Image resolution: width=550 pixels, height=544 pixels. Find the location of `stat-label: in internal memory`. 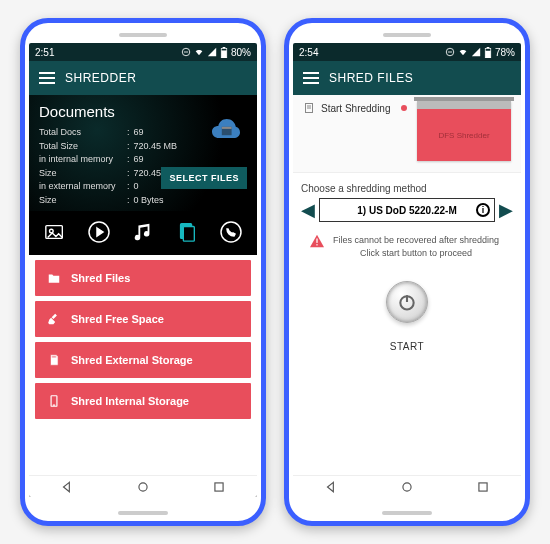

stat-label: in internal memory is located at coordinates (83, 160).